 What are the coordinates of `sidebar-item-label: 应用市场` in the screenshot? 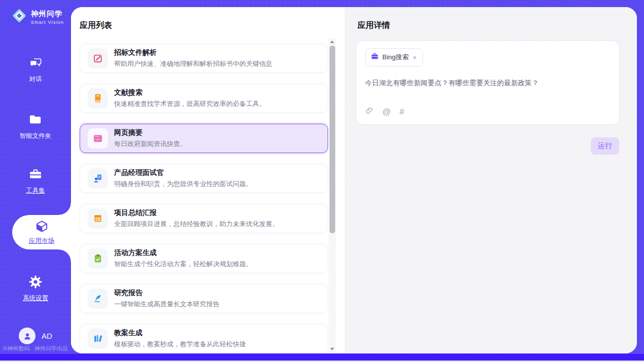 It's located at (42, 241).